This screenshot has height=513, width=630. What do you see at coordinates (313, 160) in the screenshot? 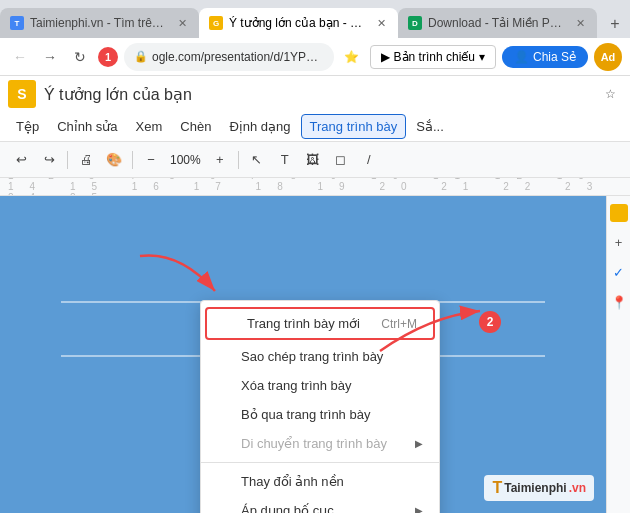
I see `image-tool: 🖼` at bounding box center [313, 160].